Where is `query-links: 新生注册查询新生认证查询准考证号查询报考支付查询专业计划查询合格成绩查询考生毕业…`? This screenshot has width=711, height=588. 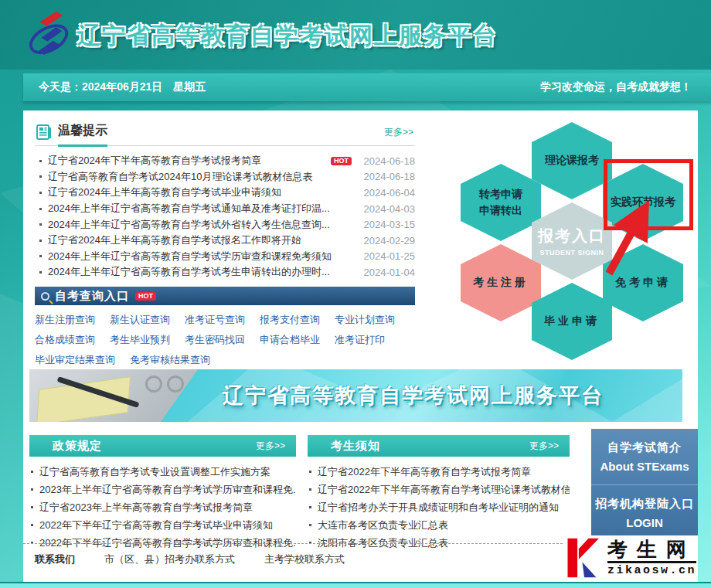
query-links: 新生注册查询新生认证查询准考证号查询报考支付查询专业计划查询合格成绩查询考生毕业… is located at coordinates (228, 340).